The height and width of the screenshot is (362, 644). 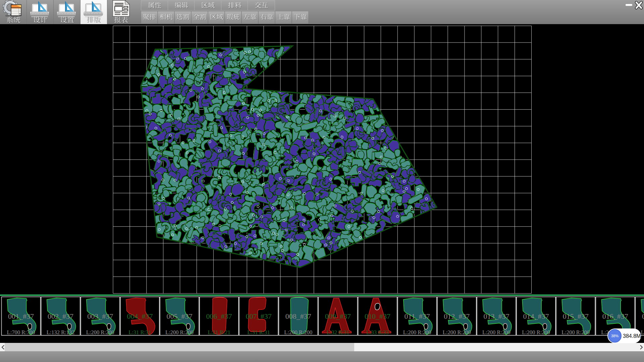 I want to click on svg-text: L:21 R:21, so click(x=219, y=333).